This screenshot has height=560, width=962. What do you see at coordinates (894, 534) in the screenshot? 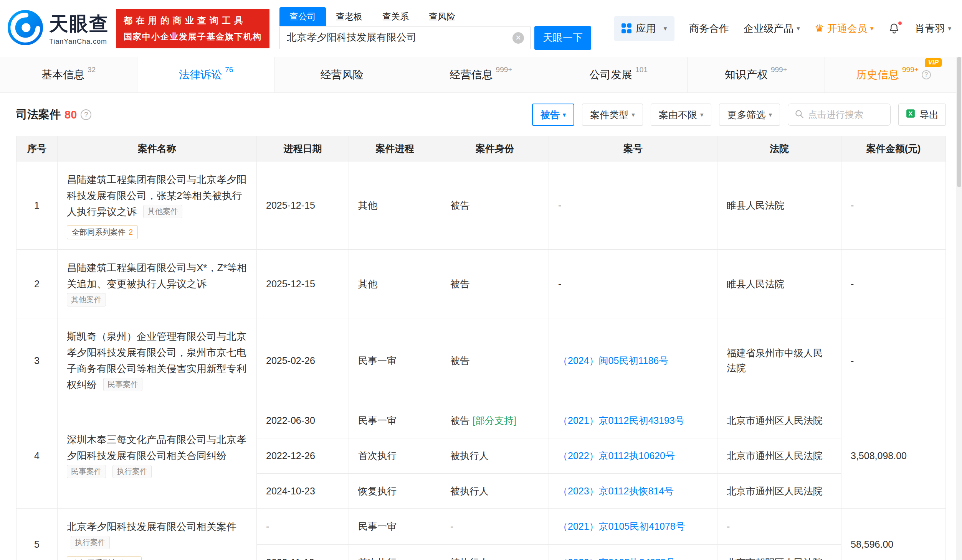
I see `case-amount: 58,596.00` at bounding box center [894, 534].